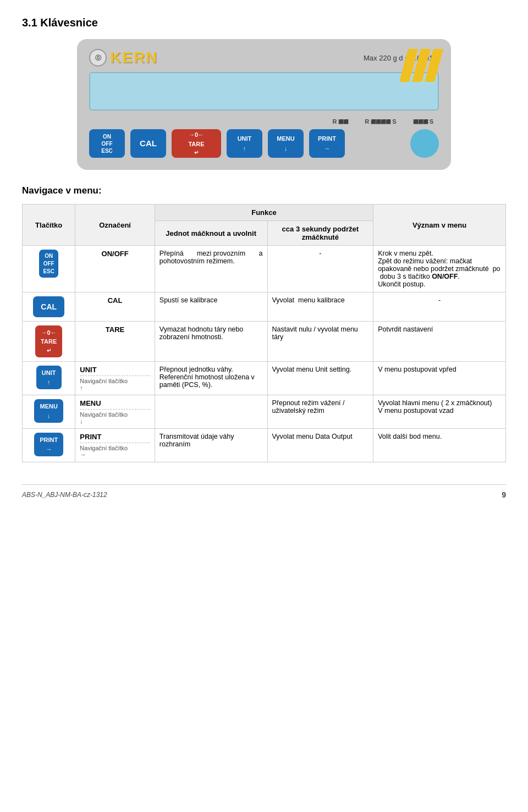 Image resolution: width=528 pixels, height=812 pixels. Describe the element at coordinates (114, 450) in the screenshot. I see `print-nav-sub: Navigační tlačítko→` at that location.